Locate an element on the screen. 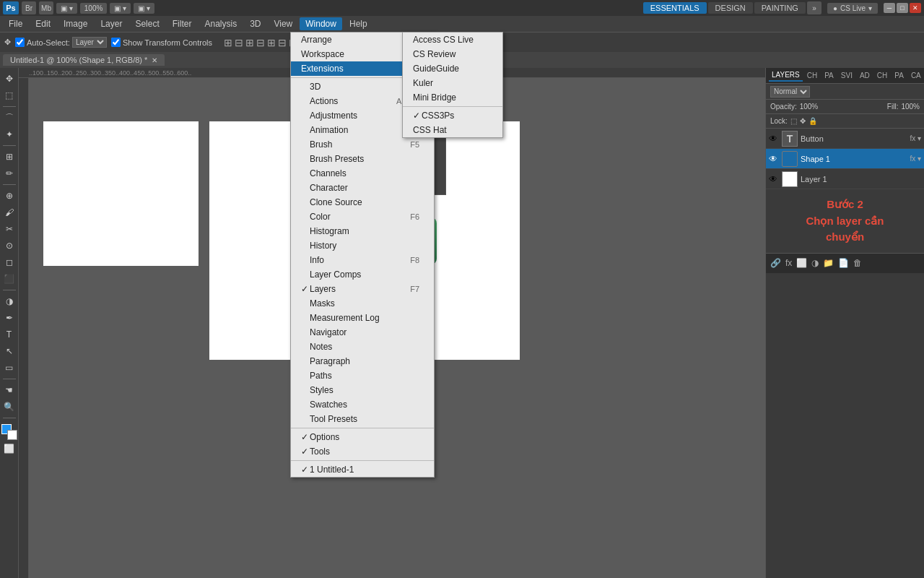  pen-tool: ✒ is located at coordinates (9, 318).